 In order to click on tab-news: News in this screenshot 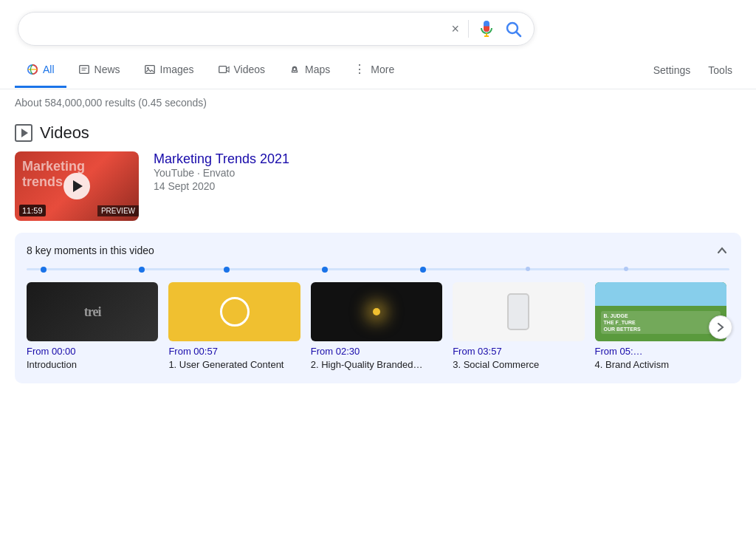, I will do `click(99, 71)`.